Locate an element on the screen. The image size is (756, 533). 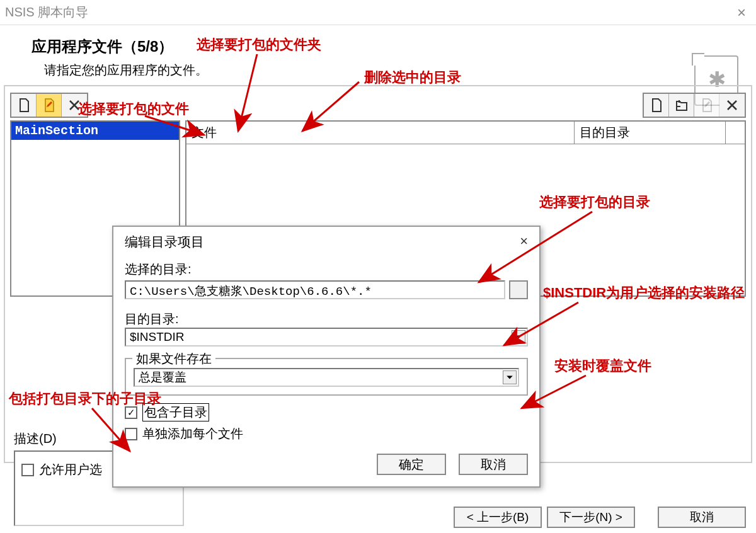
dialog-close-icon: × is located at coordinates (524, 242).